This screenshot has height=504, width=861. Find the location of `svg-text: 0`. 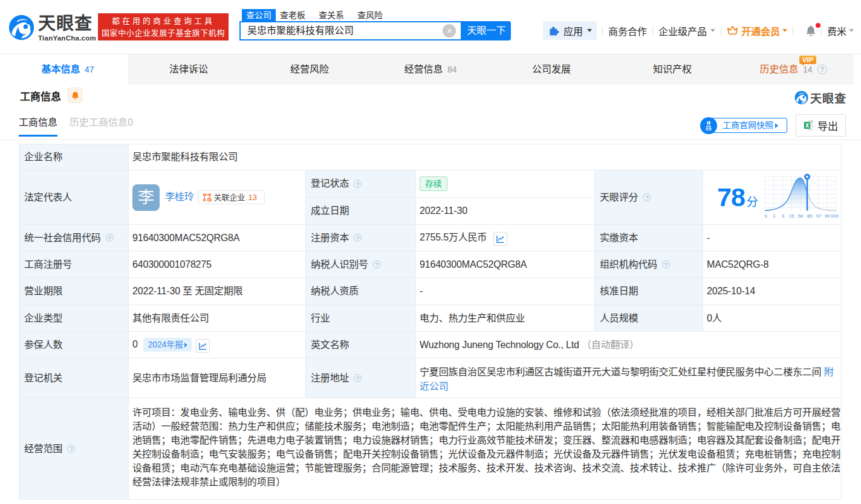

svg-text: 0 is located at coordinates (765, 215).